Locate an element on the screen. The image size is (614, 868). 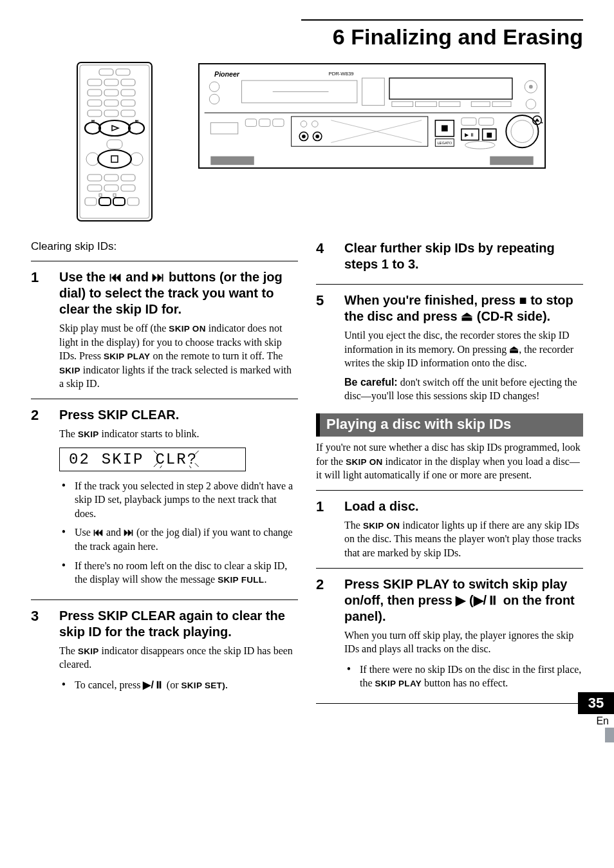
text: and is located at coordinates (138, 277).